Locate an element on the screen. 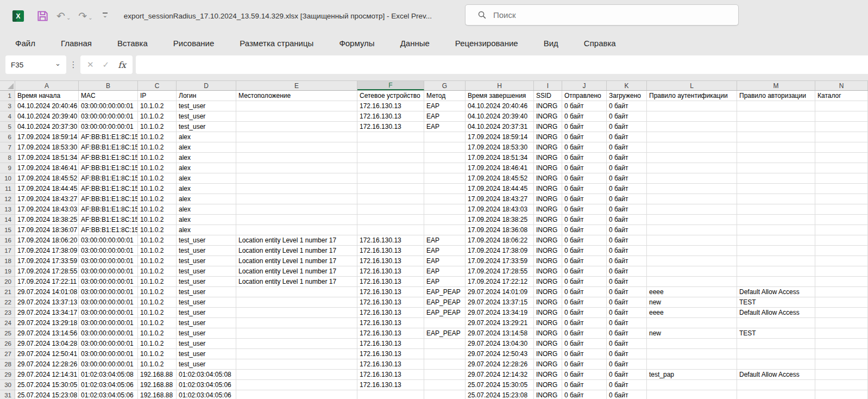 This screenshot has height=399, width=868. cell-K12: 0 байт is located at coordinates (627, 199).